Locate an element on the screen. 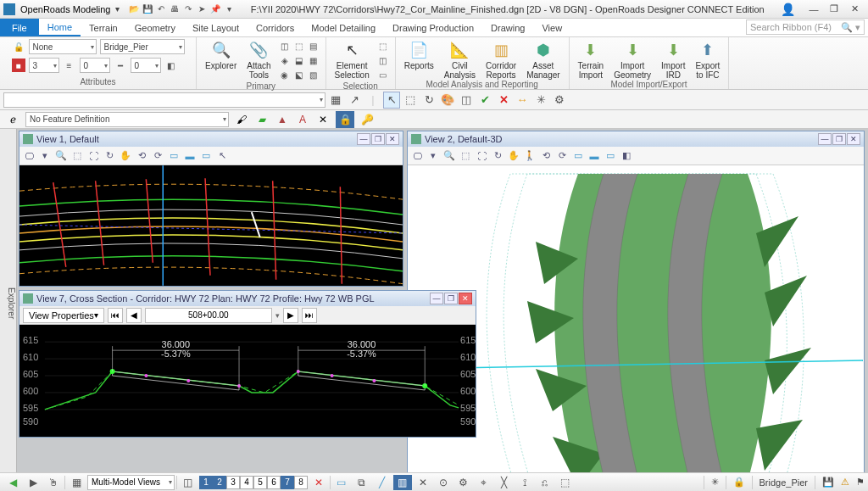 This screenshot has height=491, width=868. prev-station-button: ◀ is located at coordinates (134, 315).